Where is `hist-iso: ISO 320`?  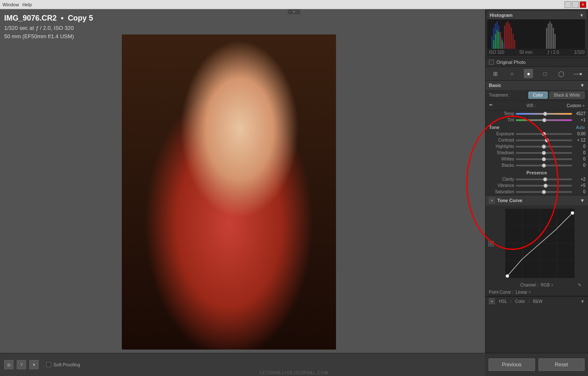 hist-iso: ISO 320 is located at coordinates (496, 52).